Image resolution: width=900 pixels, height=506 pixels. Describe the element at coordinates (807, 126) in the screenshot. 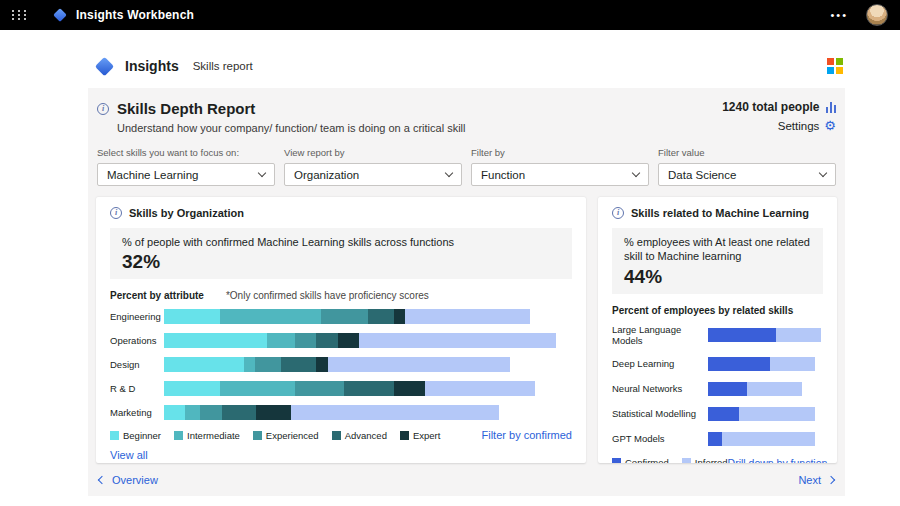

I see `settings-button: Settings ⚙` at that location.